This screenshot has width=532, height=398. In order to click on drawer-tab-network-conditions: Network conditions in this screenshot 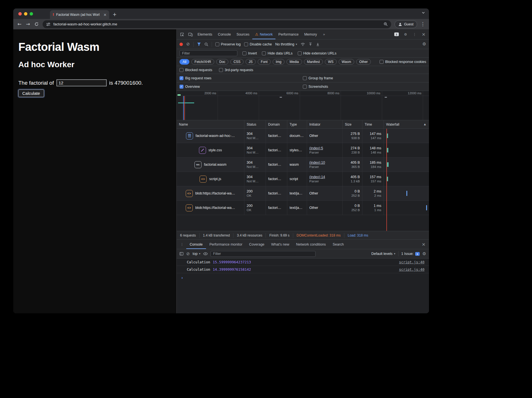, I will do `click(311, 244)`.